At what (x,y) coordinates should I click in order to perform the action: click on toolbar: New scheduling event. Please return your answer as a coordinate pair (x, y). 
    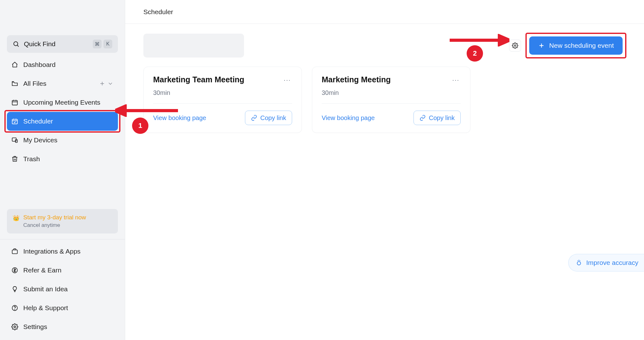
    Looking at the image, I should click on (385, 46).